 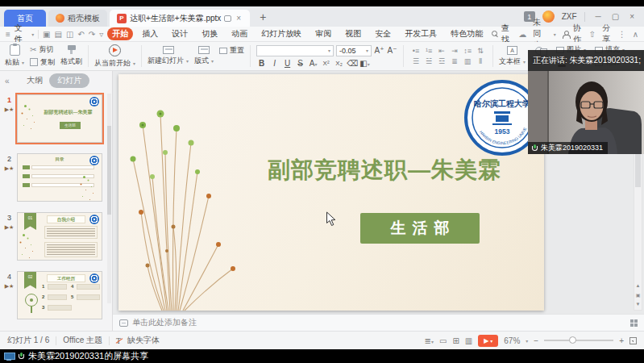 What do you see at coordinates (47, 34) in the screenshot?
I see `save-icon: ▣` at bounding box center [47, 34].